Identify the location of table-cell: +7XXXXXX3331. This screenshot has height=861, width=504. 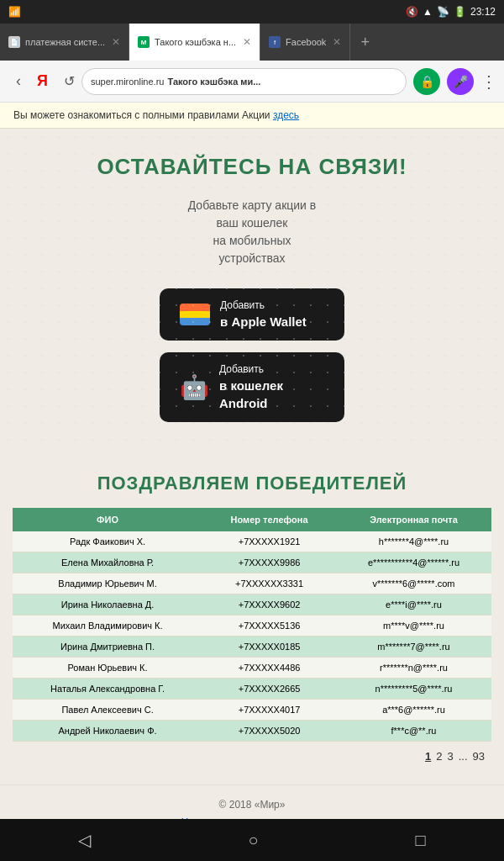
(269, 584).